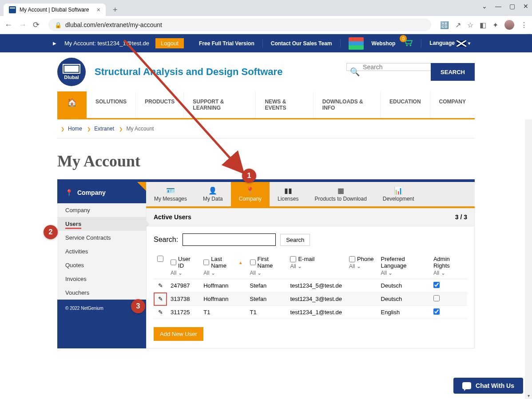  Describe the element at coordinates (361, 286) in the screenshot. I see `cell-phone` at that location.